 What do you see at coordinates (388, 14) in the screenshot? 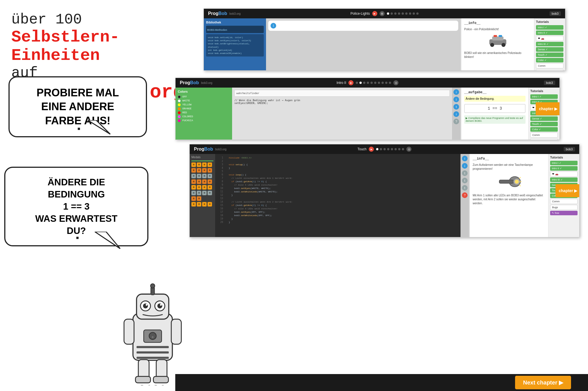
I see `dot1` at bounding box center [388, 14].